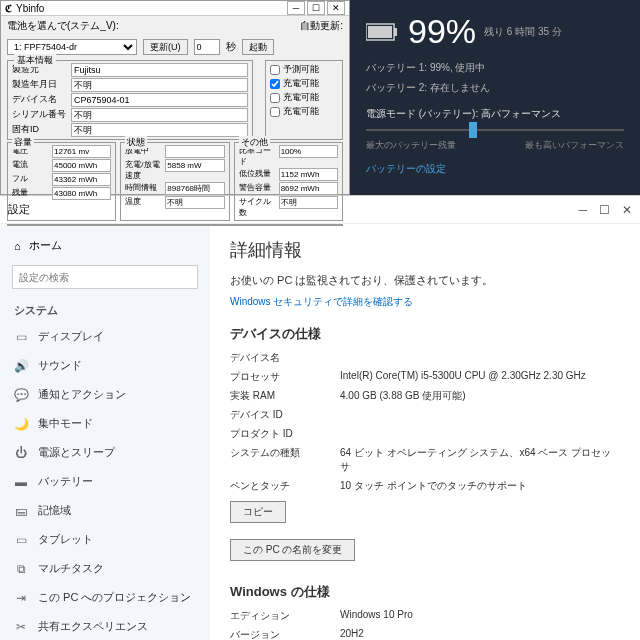 This screenshot has height=640, width=640. I want to click on select-label: 電池を選んで(ステム_V):, so click(63, 26).